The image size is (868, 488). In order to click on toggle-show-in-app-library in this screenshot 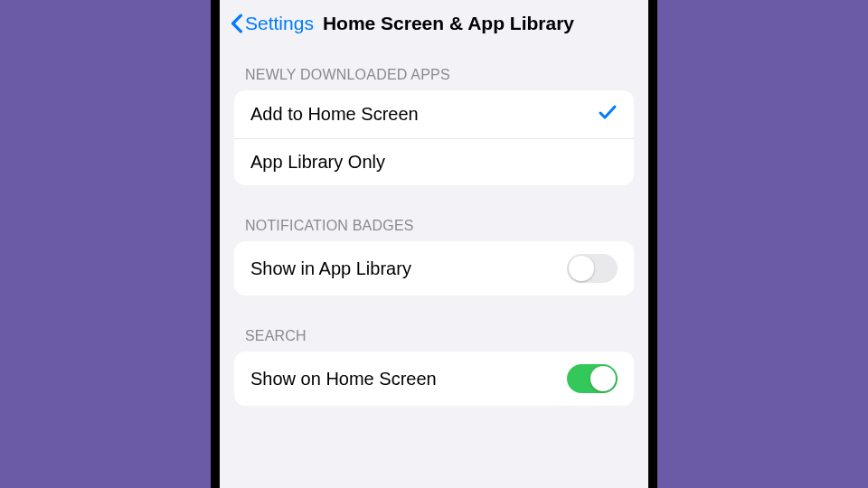, I will do `click(592, 268)`.